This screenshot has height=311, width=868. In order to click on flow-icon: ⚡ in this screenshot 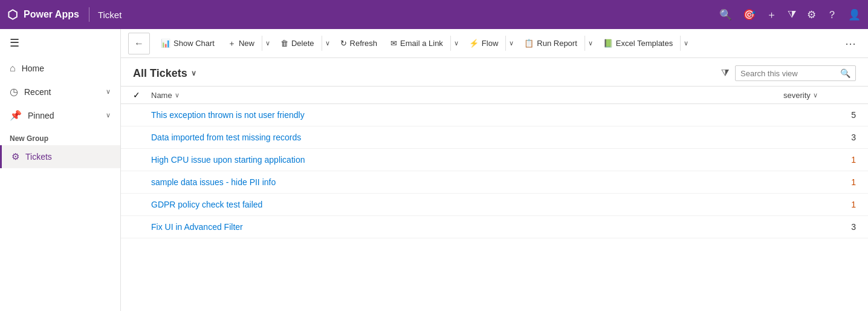, I will do `click(474, 44)`.